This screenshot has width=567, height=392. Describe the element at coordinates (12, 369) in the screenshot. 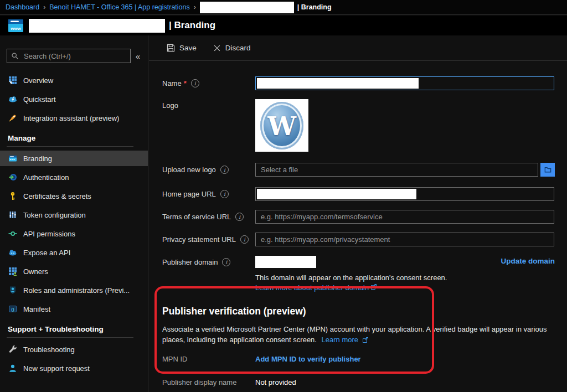

I see `support-person-icon` at that location.